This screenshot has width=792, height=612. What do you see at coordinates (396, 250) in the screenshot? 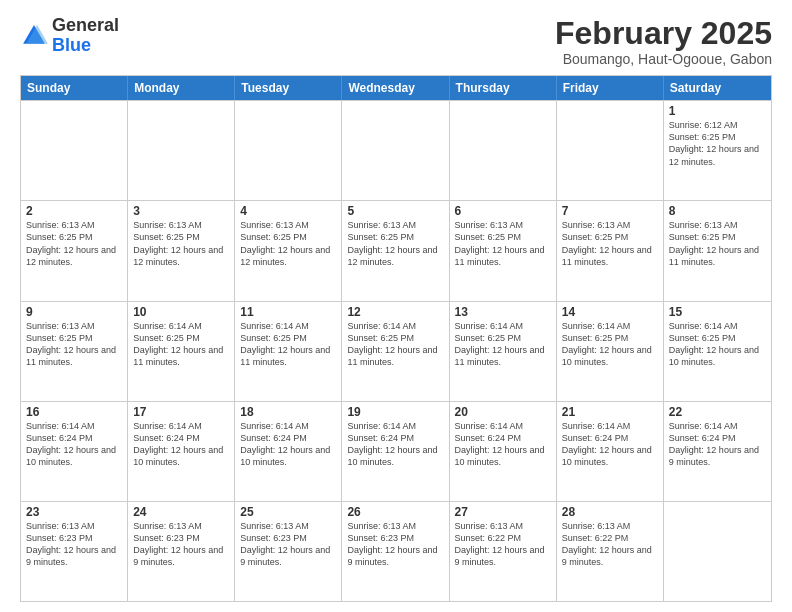
I see `day-cell-5: 5Sunrise: 6:13 AM Sunset: 6:25 PM Daylig…` at bounding box center [396, 250].